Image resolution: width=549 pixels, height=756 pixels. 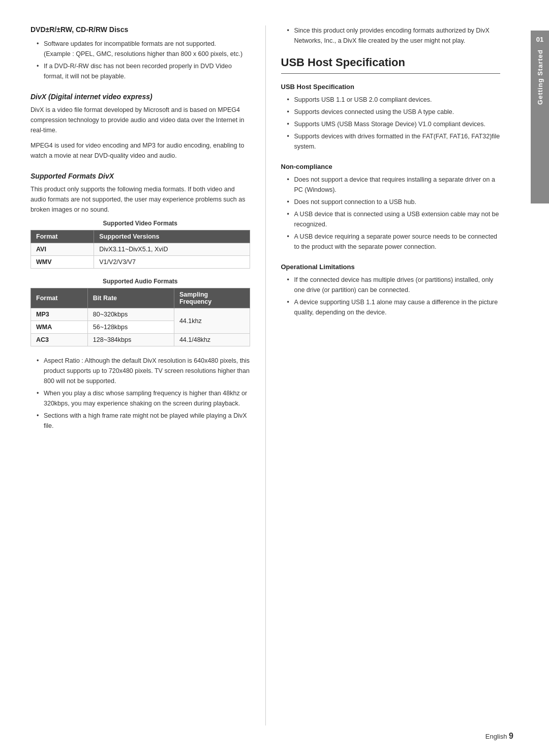 I want to click on list-item: Does not support connection to a USB hub…, so click(x=394, y=202).